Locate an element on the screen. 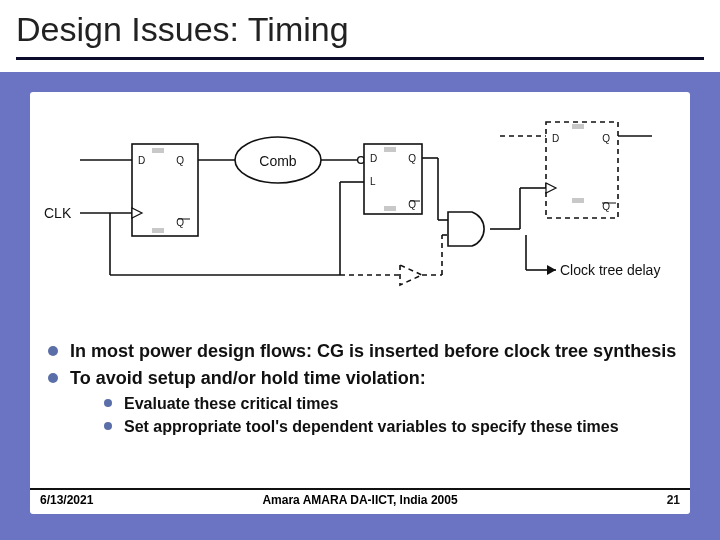 This screenshot has width=720, height=540. comb-label: Comb is located at coordinates (278, 161).